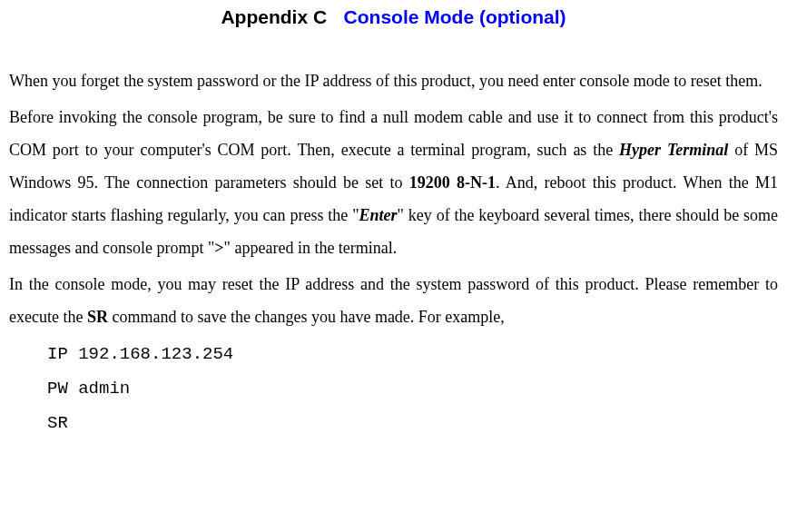 Image resolution: width=787 pixels, height=532 pixels. Describe the element at coordinates (674, 150) in the screenshot. I see `hyper-terminal-term: Hyper Terminal` at that location.